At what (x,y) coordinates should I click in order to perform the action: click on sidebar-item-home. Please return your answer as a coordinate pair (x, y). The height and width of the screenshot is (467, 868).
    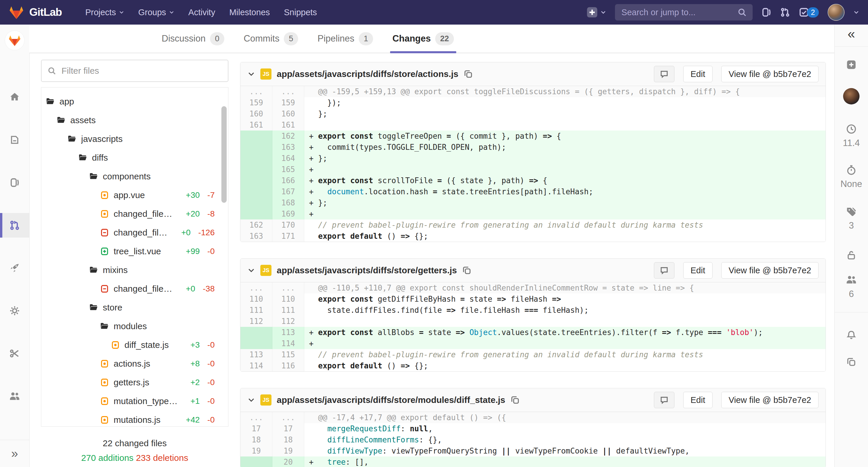
    Looking at the image, I should click on (15, 97).